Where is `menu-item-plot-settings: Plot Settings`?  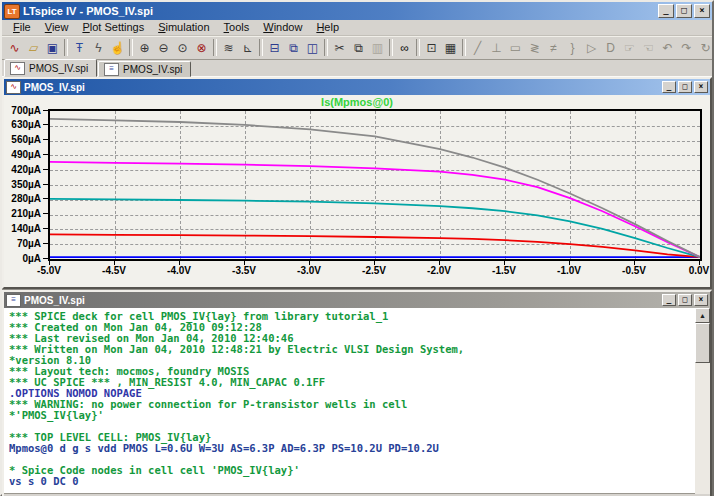
menu-item-plot-settings: Plot Settings is located at coordinates (113, 28).